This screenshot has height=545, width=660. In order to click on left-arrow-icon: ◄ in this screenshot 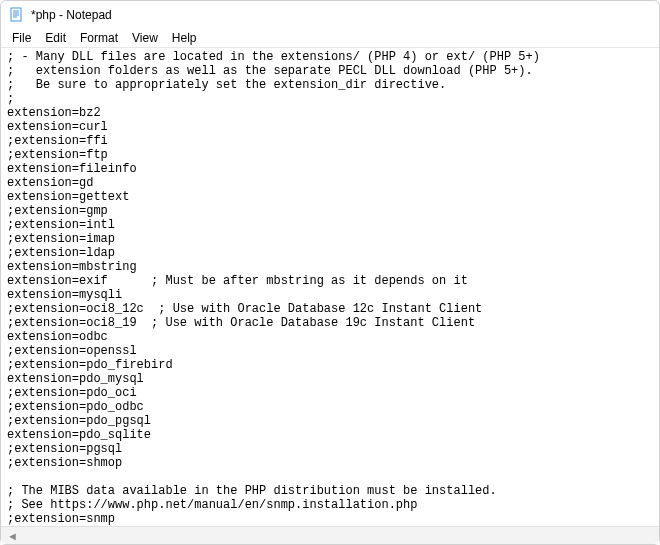, I will do `click(12, 536)`.